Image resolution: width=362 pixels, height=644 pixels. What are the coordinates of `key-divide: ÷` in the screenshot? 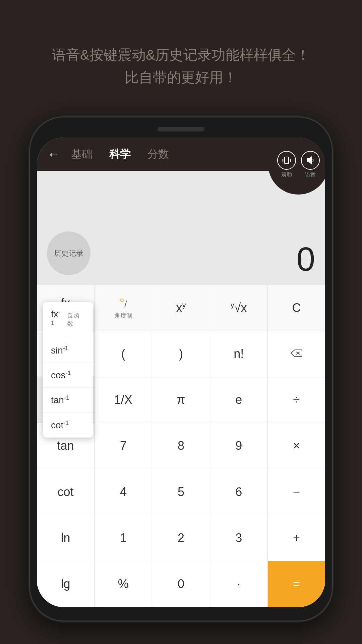 It's located at (296, 400).